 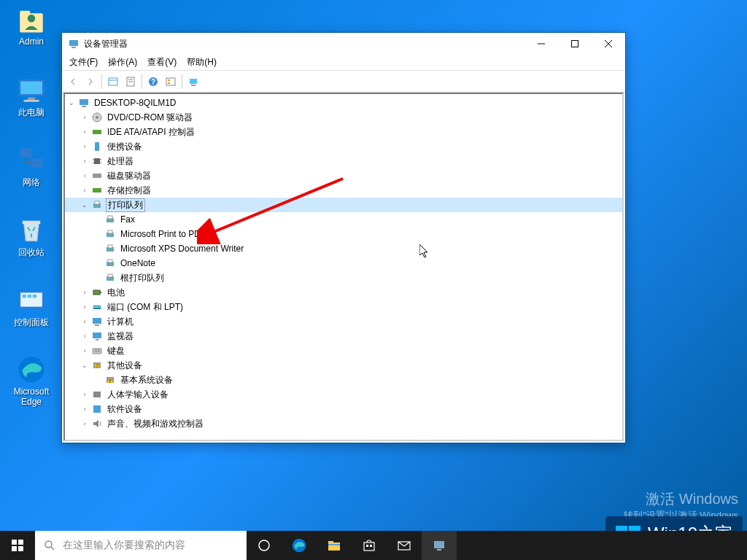 I want to click on titlebar: 设备管理器, so click(x=344, y=44).